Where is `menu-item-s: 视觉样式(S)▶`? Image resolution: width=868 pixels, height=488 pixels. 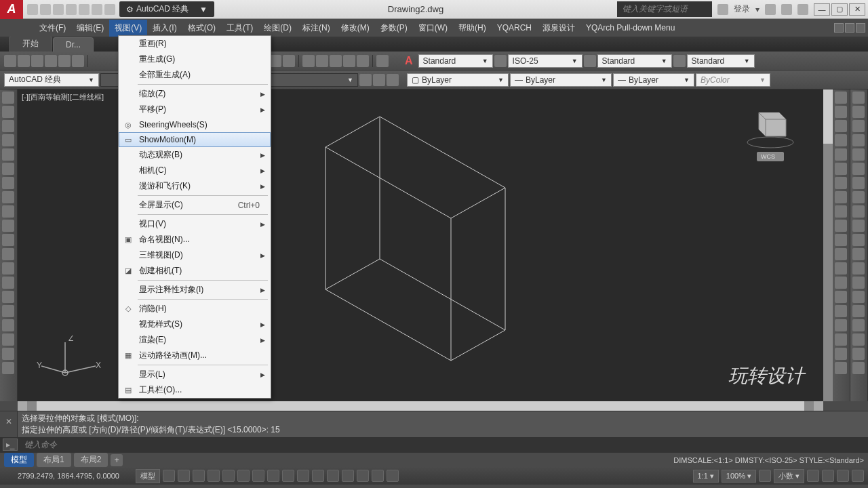
menu-item-s: 视觉样式(S)▶ is located at coordinates (195, 324).